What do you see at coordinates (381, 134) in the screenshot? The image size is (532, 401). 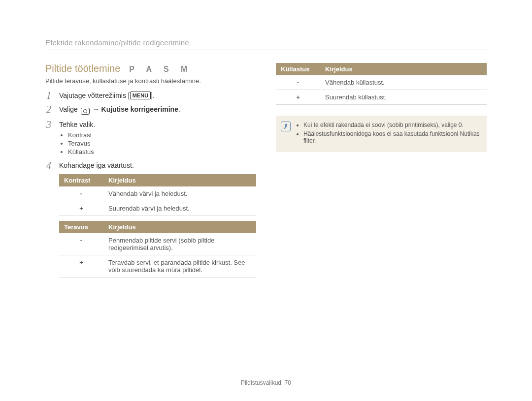 I see `note-box: Kui te efekti rakendada ei soovi (sobib …` at bounding box center [381, 134].